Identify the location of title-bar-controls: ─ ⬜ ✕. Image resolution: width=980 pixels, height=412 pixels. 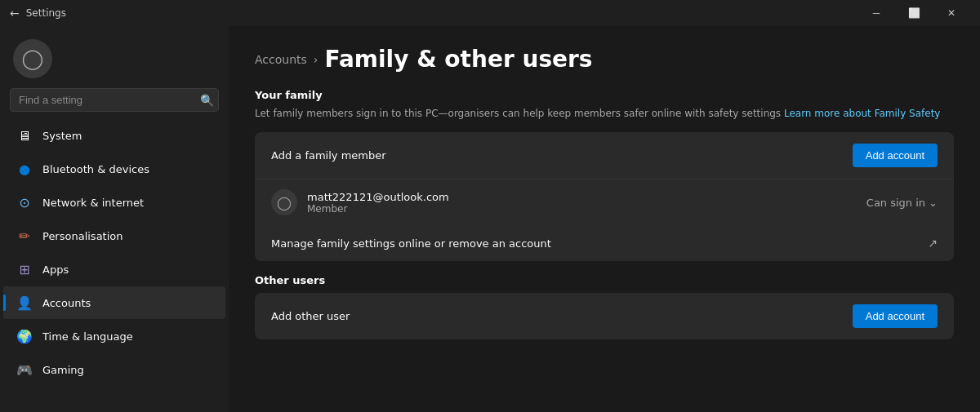
(914, 13).